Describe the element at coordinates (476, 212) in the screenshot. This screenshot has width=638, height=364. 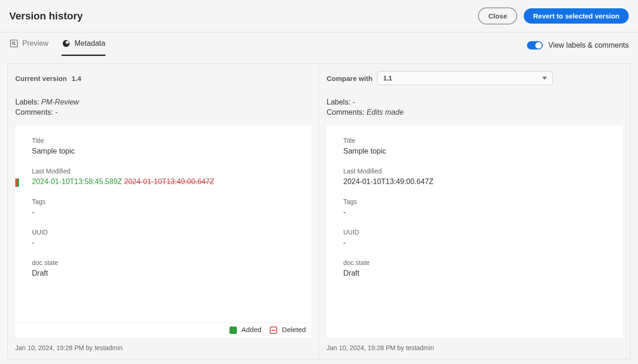
I see `right-tags-value: -` at that location.